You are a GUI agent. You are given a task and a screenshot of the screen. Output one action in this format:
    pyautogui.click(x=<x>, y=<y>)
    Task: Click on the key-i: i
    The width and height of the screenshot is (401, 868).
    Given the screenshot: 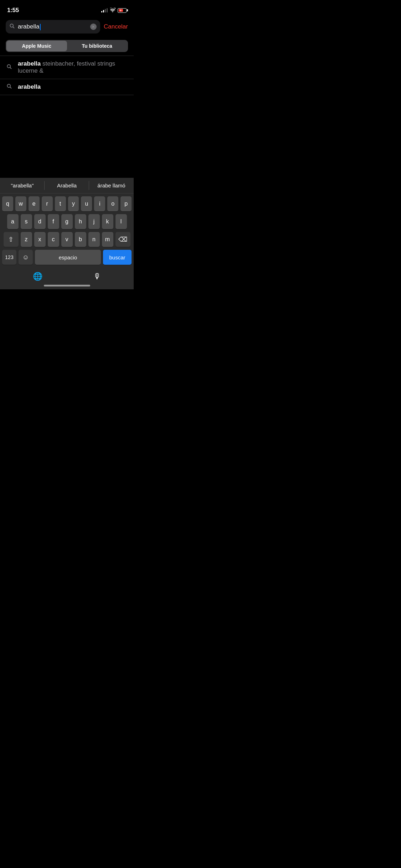 What is the action you would take?
    pyautogui.click(x=100, y=204)
    